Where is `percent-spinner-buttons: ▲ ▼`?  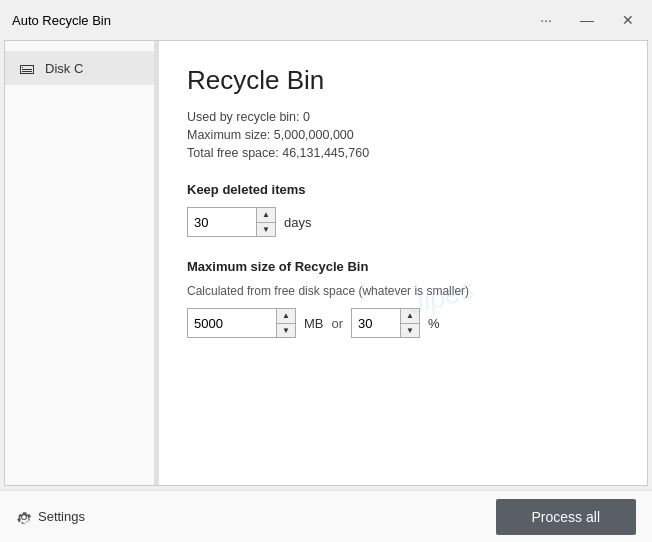 percent-spinner-buttons: ▲ ▼ is located at coordinates (410, 323).